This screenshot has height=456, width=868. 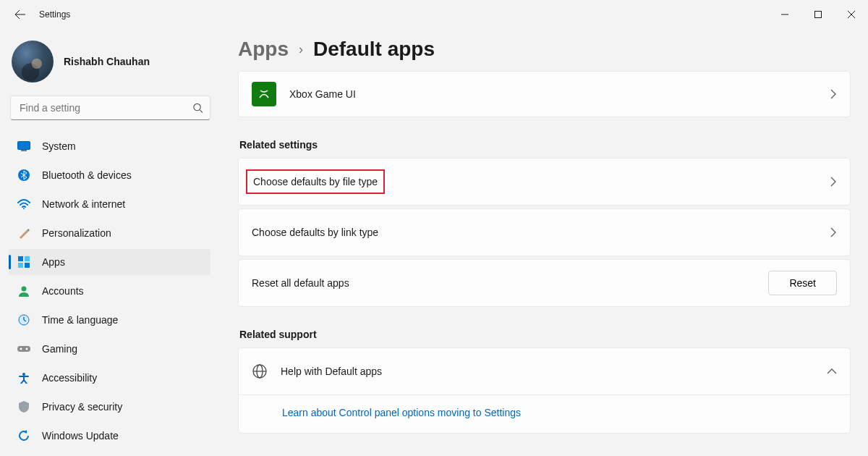 What do you see at coordinates (110, 204) in the screenshot?
I see `sidebar-item-network: Network & internet` at bounding box center [110, 204].